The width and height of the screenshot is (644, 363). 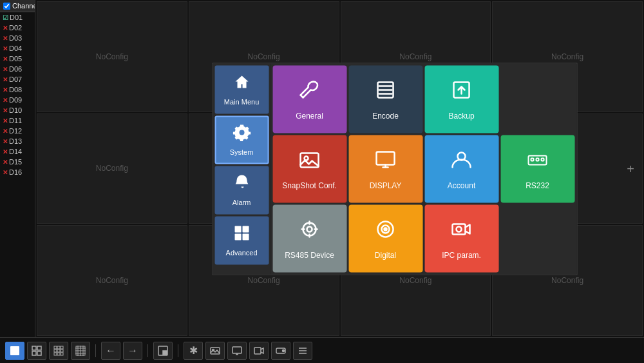 What do you see at coordinates (386, 92) in the screenshot?
I see `list-icon` at bounding box center [386, 92].